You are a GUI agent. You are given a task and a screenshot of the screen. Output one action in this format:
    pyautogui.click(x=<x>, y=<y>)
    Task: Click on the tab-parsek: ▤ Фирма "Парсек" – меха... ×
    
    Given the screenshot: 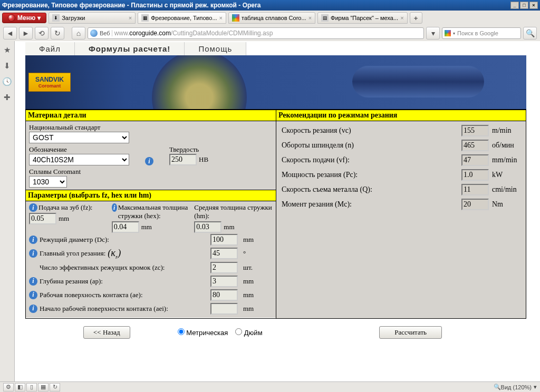 What is the action you would take?
    pyautogui.click(x=363, y=18)
    